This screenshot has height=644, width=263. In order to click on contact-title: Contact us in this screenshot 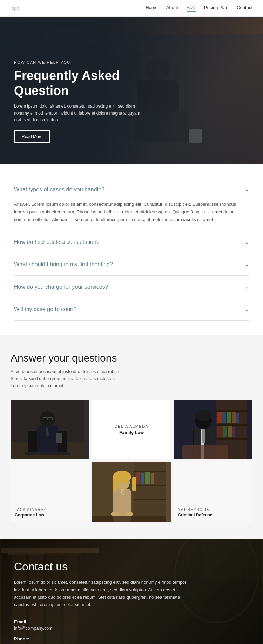, I will do `click(132, 567)`.